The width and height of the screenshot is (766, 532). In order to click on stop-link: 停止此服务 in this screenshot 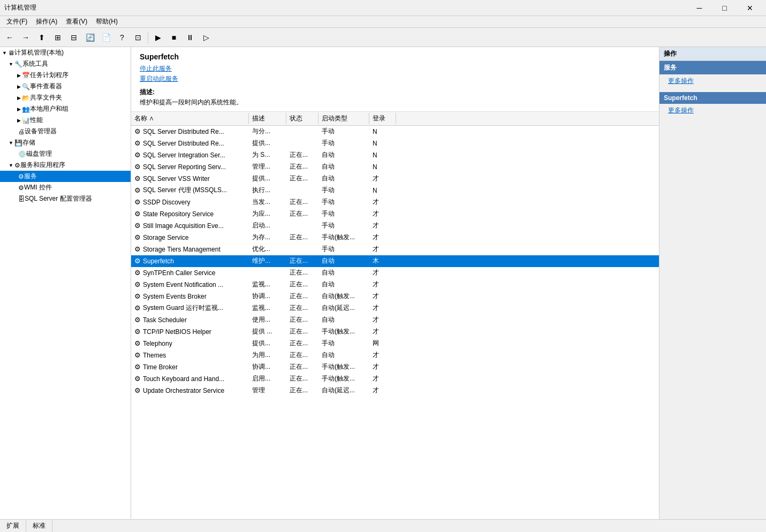, I will do `click(395, 69)`.